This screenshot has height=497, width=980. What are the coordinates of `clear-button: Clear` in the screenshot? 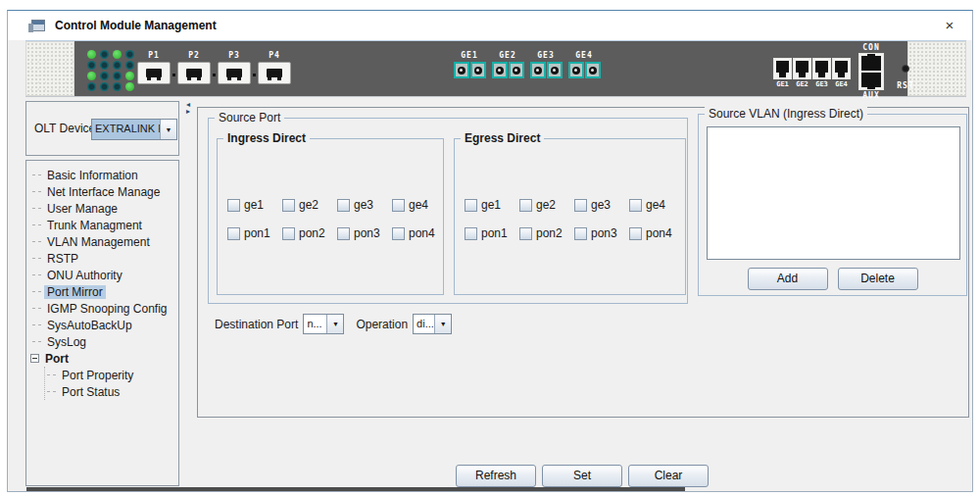 It's located at (668, 476).